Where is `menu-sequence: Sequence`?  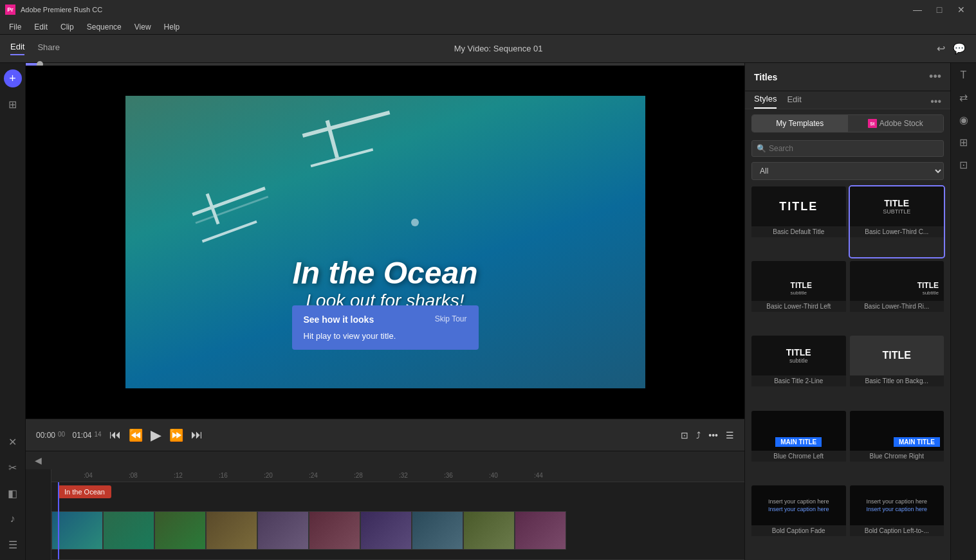 menu-sequence: Sequence is located at coordinates (104, 27).